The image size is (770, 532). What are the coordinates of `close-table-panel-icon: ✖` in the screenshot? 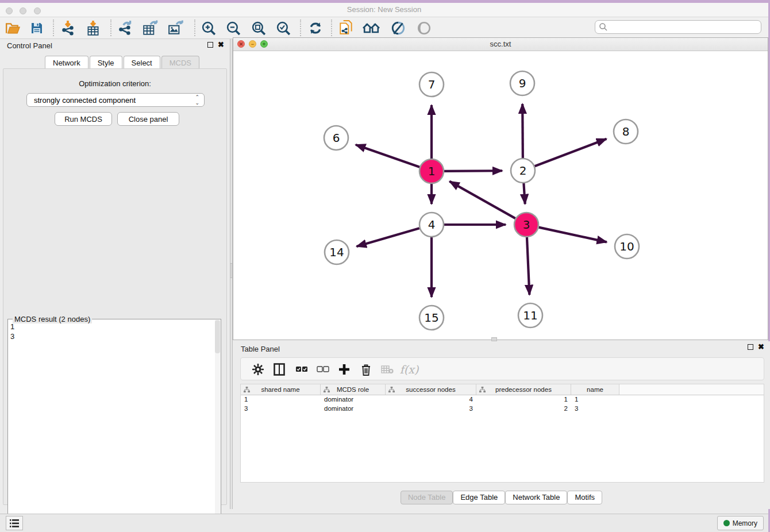 It's located at (761, 347).